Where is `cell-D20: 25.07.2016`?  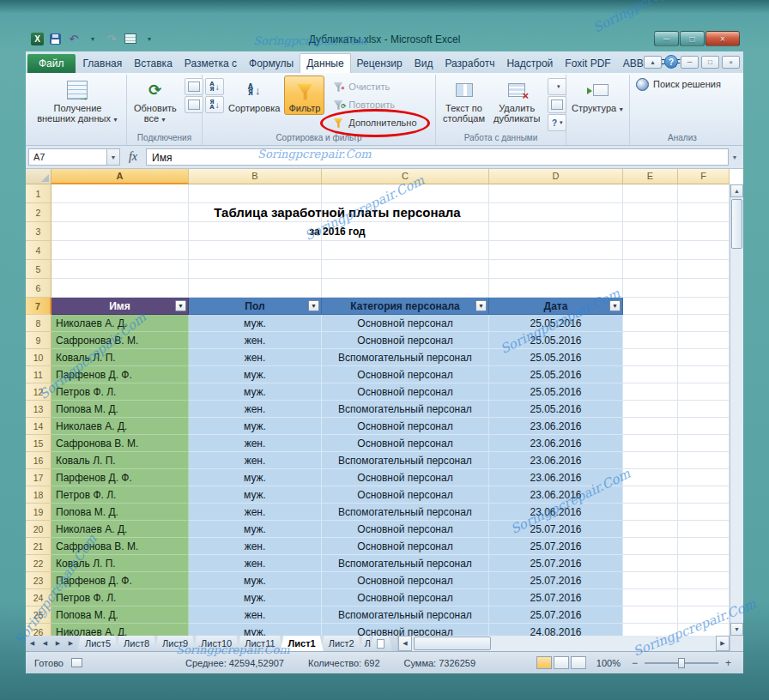 cell-D20: 25.07.2016 is located at coordinates (556, 529).